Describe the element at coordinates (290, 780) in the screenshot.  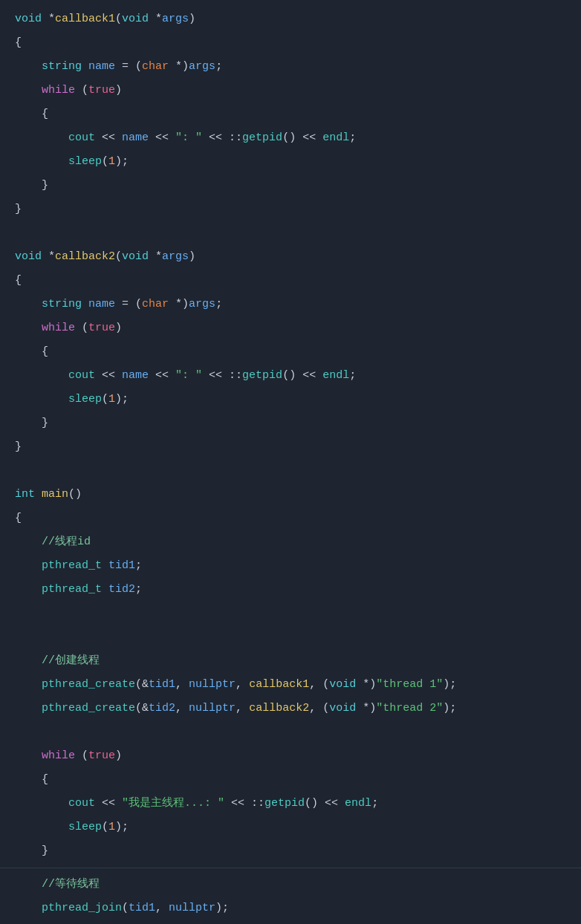
I see `line-main-while-open: {` at that location.